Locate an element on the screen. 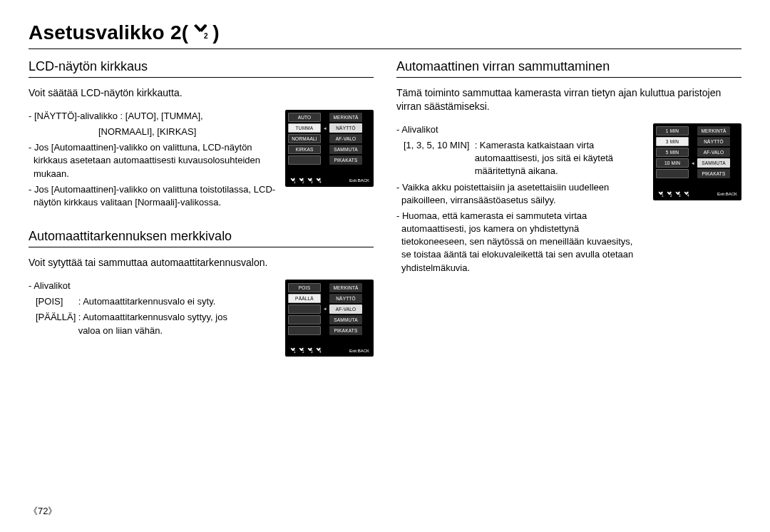 This screenshot has width=770, height=532. lcd-sub-options-2: [NORMAALI], [KIRKAS] is located at coordinates (155, 132).